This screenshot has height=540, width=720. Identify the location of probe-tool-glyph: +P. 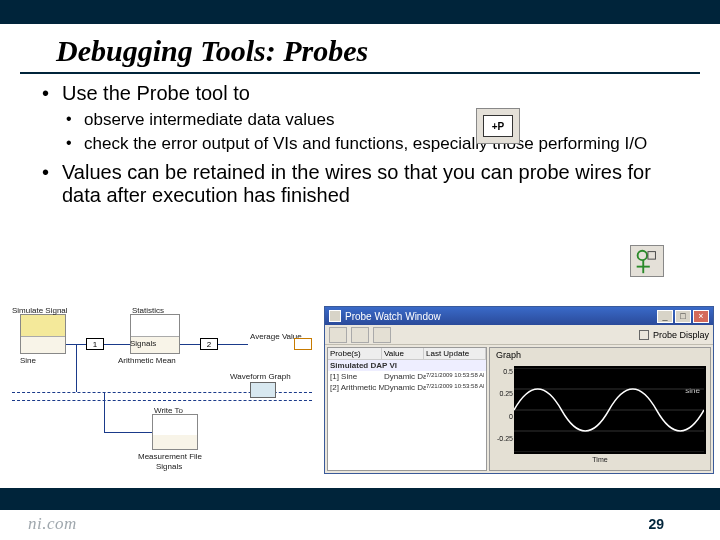
(498, 126).